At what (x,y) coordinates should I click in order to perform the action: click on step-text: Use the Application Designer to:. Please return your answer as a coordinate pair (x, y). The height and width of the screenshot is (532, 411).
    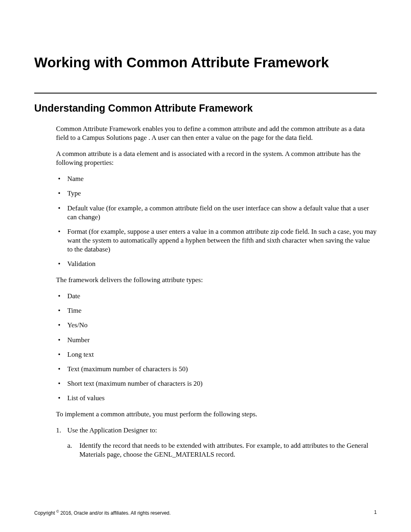
    Looking at the image, I should click on (112, 430).